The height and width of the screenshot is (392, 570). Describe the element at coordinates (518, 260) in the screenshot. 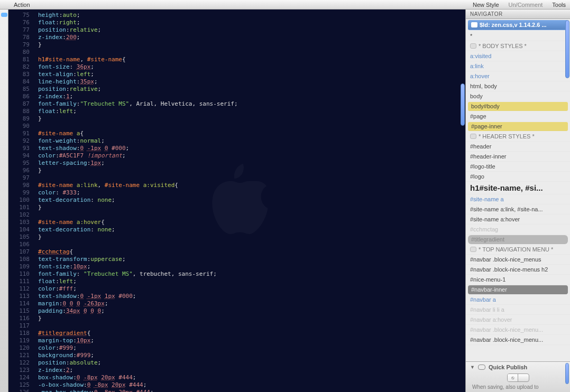

I see `navigator-item: #navbar .block-nice_menus` at that location.